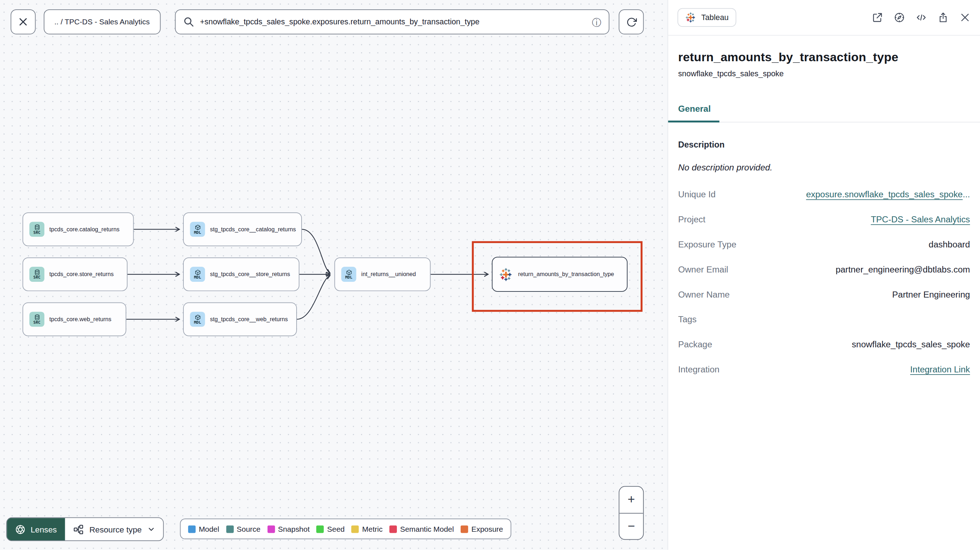  What do you see at coordinates (824, 369) in the screenshot?
I see `field-row-integration: Integration Integration Link` at bounding box center [824, 369].